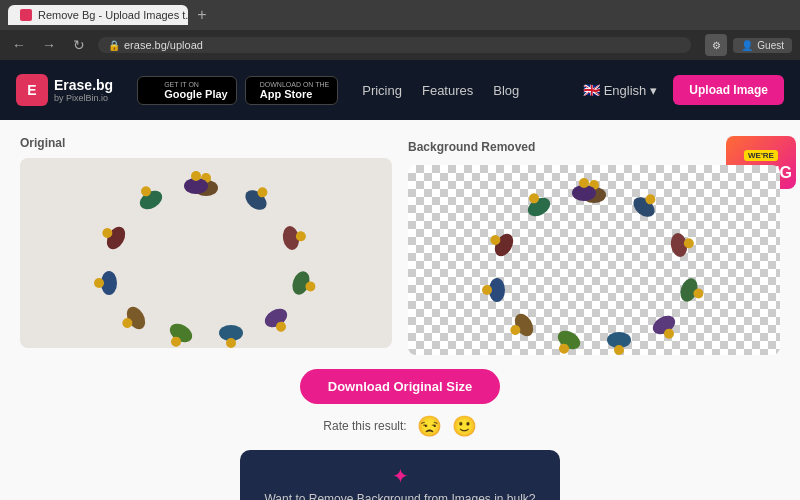 The height and width of the screenshot is (500, 800). I want to click on guest-label: Guest, so click(770, 46).